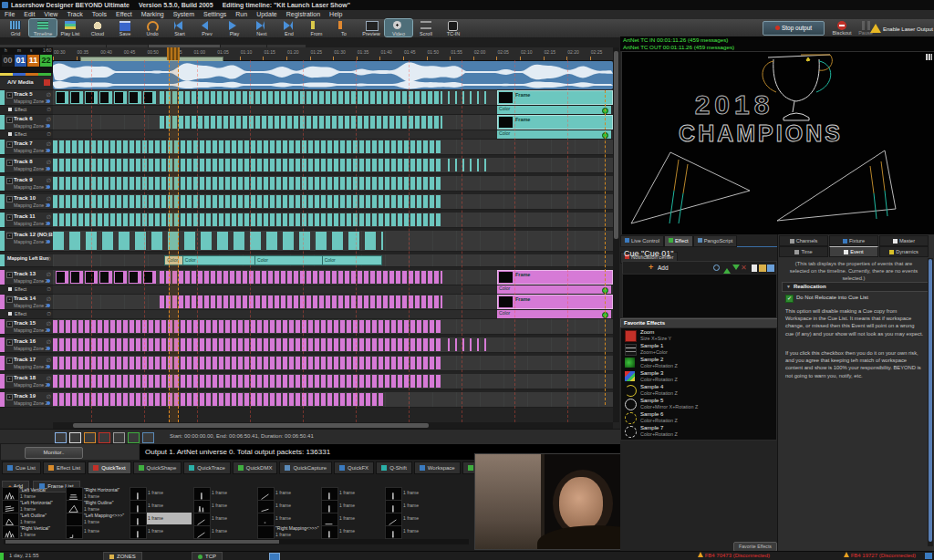  What do you see at coordinates (26, 327) in the screenshot?
I see `track-header-track-15: +Track 15∅Mapping Zone 2` at bounding box center [26, 327].